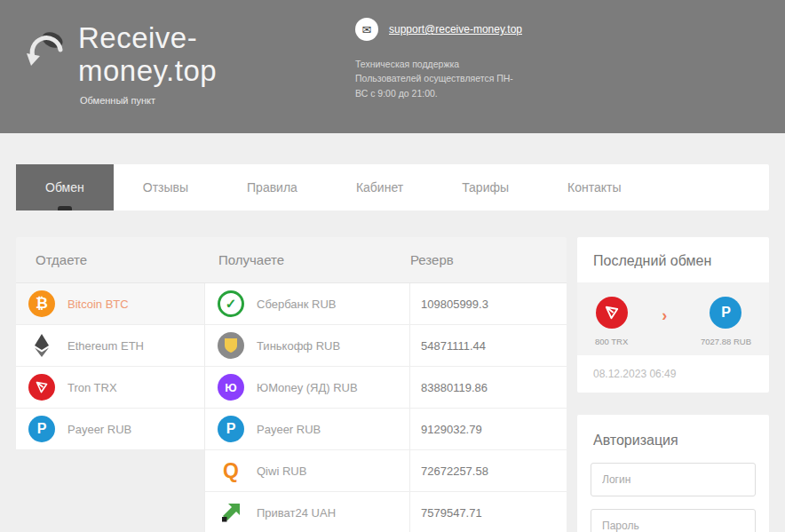 This screenshot has height=532, width=785. I want to click on support-hours-line3: ВС с 9:00 до 21:00., so click(471, 93).